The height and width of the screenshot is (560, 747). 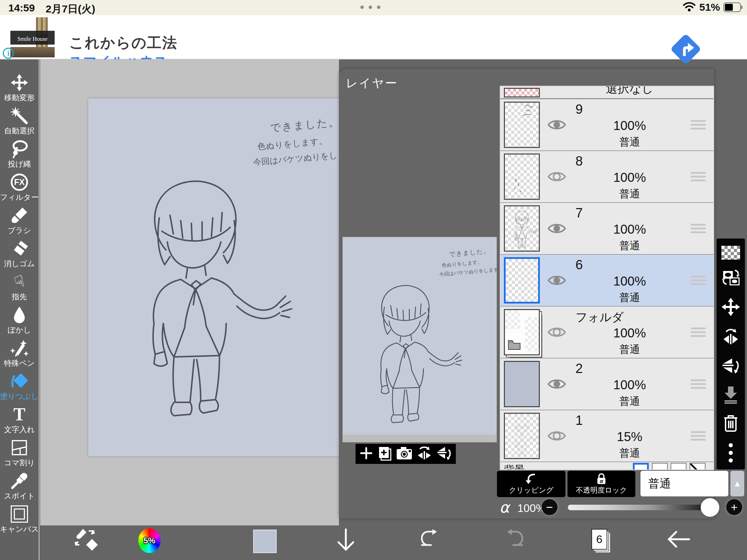 I want to click on tool-lasso: 投げ縄, so click(x=19, y=153).